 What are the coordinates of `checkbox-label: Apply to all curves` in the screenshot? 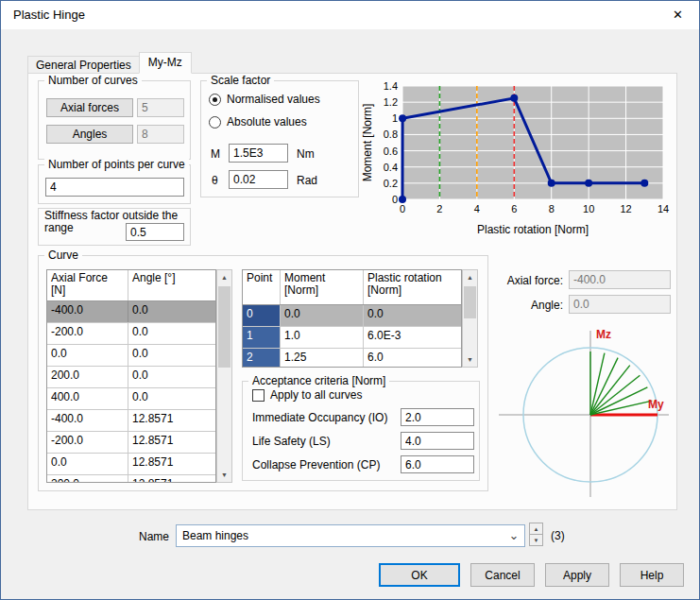 It's located at (316, 395).